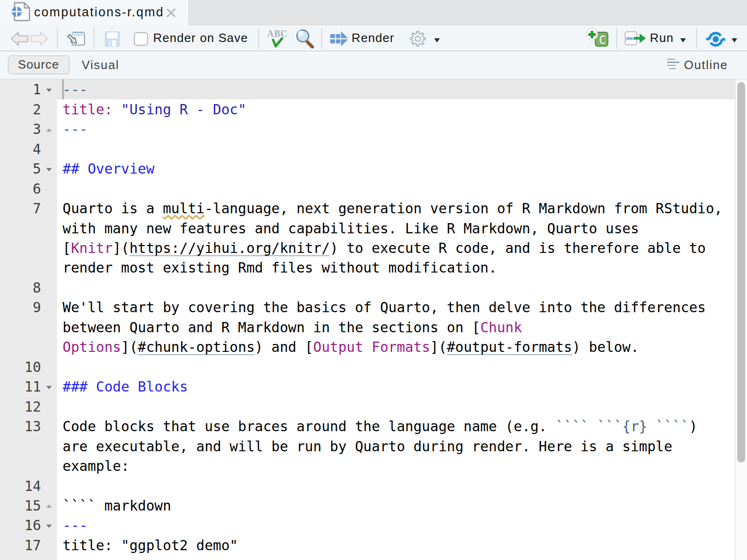  Describe the element at coordinates (171, 13) in the screenshot. I see `tab-close-icon` at that location.